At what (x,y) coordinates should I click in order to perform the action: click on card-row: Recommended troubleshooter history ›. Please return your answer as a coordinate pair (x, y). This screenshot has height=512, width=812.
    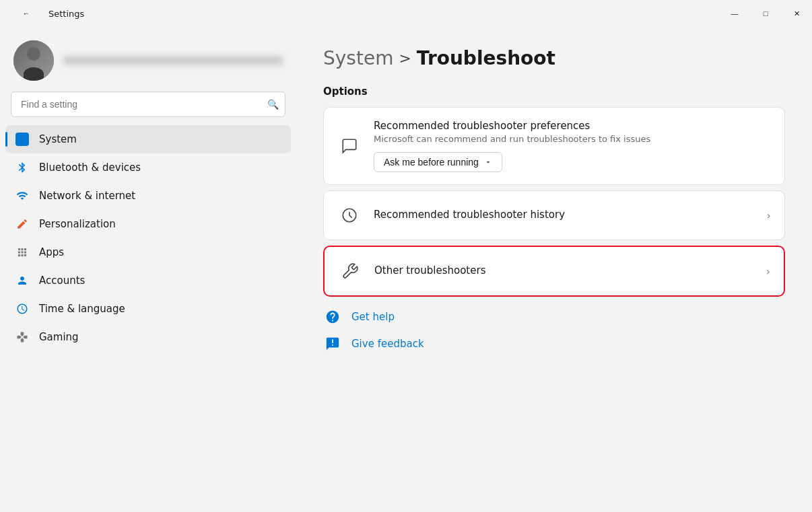
    Looking at the image, I should click on (554, 215).